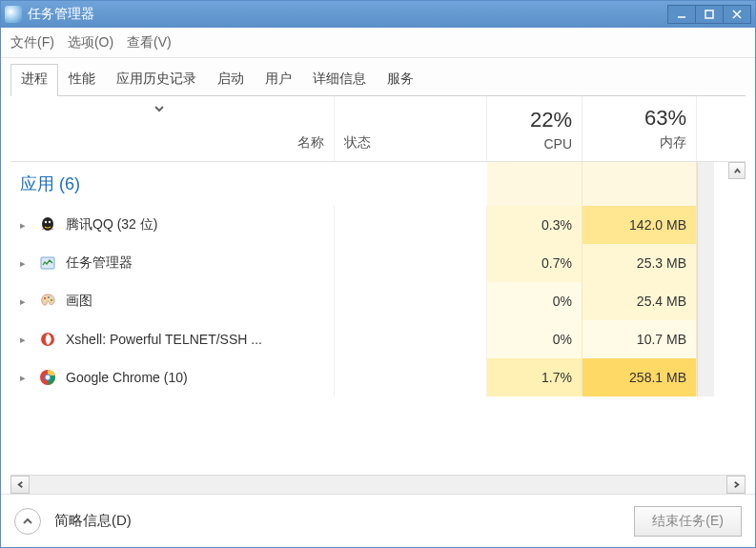 This screenshot has height=548, width=756. What do you see at coordinates (400, 80) in the screenshot?
I see `tab-services: 服务` at bounding box center [400, 80].